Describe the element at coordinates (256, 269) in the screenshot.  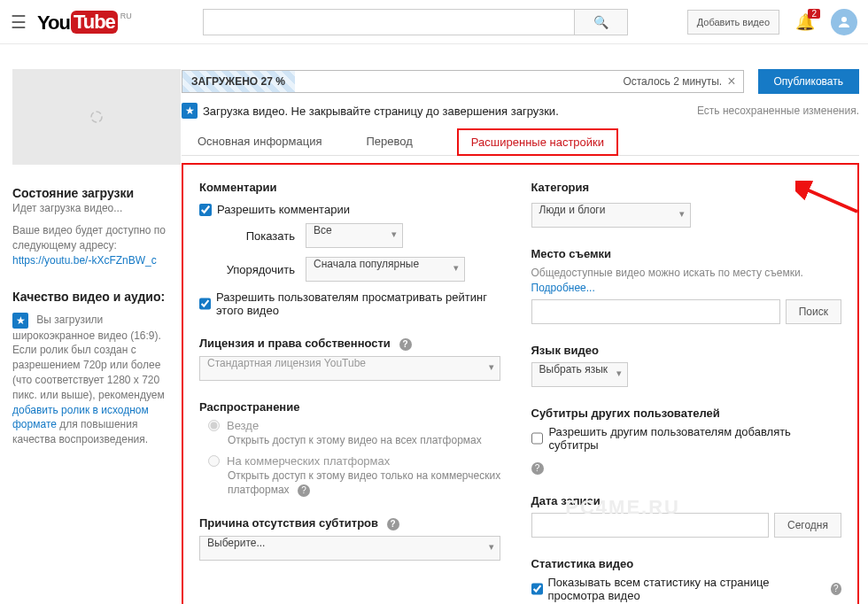
I see `sort-label: Упорядочить` at that location.